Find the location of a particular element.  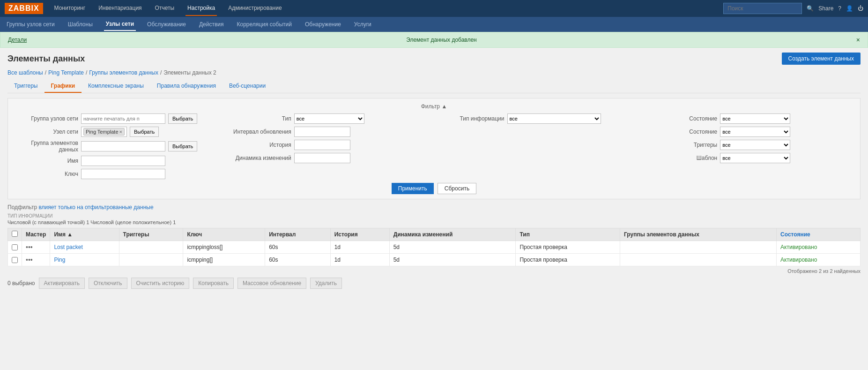

row1-state-link: Активировано is located at coordinates (799, 247).